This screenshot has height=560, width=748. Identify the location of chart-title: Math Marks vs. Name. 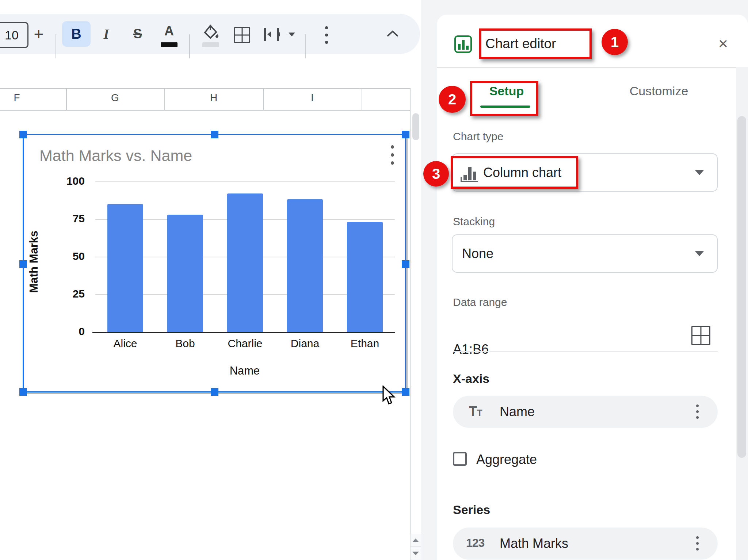
(116, 156).